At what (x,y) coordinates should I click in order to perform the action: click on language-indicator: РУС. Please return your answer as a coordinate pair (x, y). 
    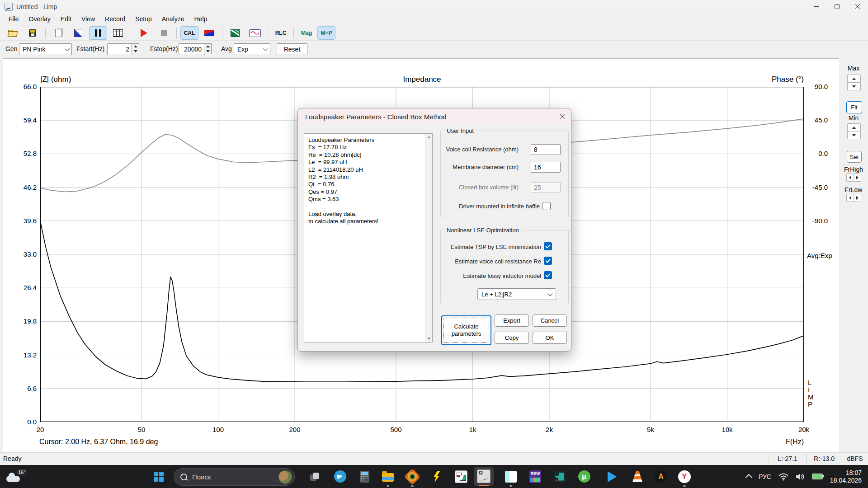
    Looking at the image, I should click on (765, 477).